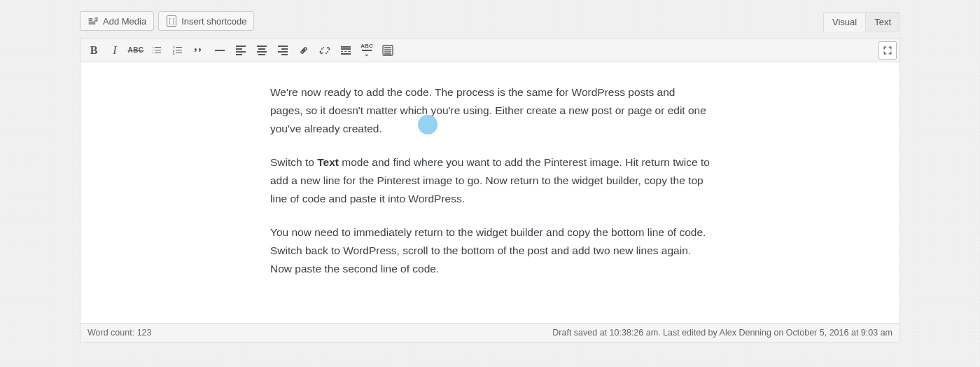 The image size is (980, 367). Describe the element at coordinates (214, 21) in the screenshot. I see `insert-shortcode-label: Insert shortcode` at that location.